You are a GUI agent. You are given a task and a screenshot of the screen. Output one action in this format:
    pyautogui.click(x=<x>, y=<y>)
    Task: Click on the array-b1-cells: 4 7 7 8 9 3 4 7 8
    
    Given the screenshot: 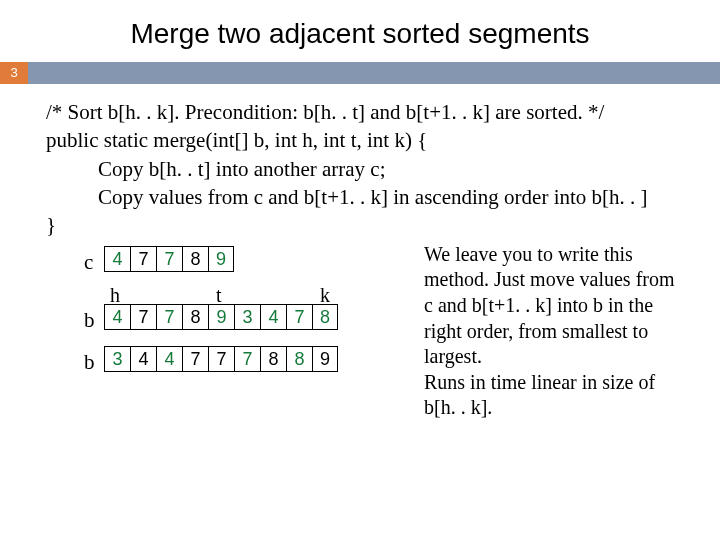 What is the action you would take?
    pyautogui.click(x=221, y=317)
    